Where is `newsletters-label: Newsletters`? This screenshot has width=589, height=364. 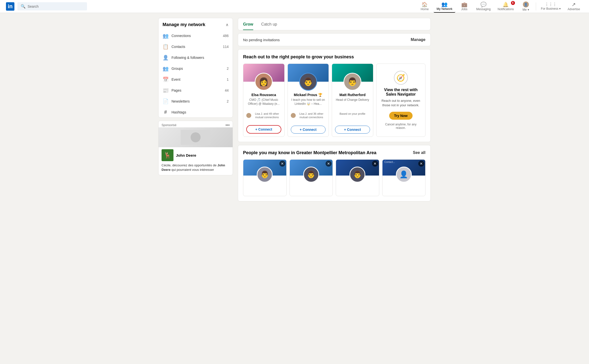
newsletters-label: Newsletters is located at coordinates (198, 101).